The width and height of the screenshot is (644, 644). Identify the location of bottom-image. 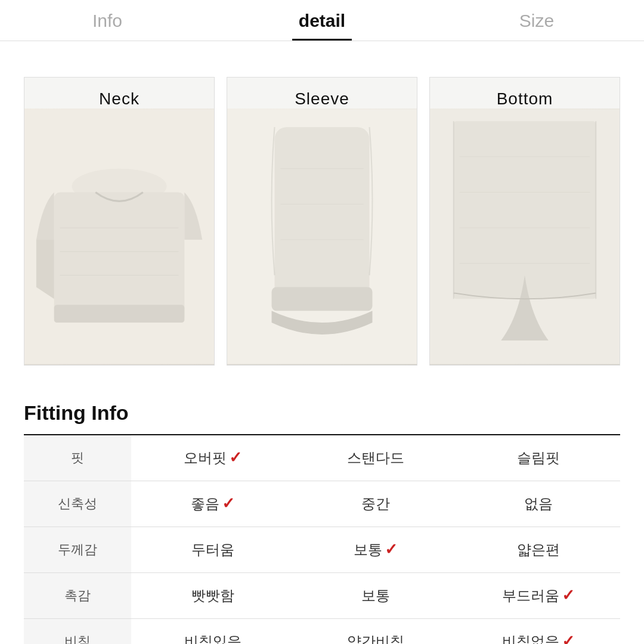
(525, 237).